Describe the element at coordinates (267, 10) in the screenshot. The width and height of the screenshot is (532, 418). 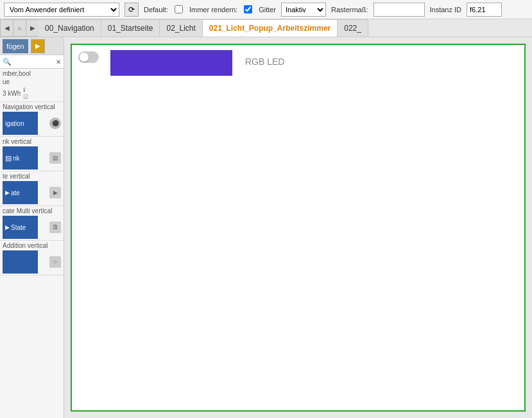
I see `gitter-label: Gitter` at that location.